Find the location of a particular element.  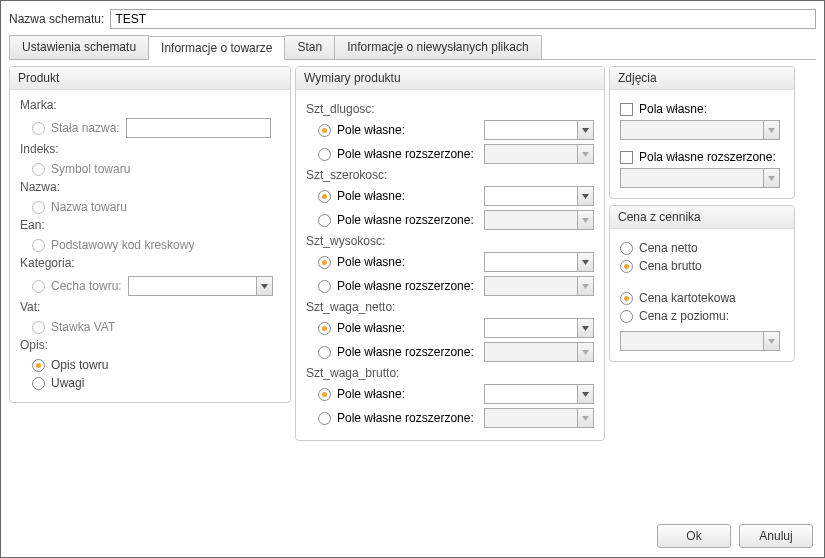

tab-niewyslane-pliki: Informacje o niewysłanych plikach is located at coordinates (438, 47).